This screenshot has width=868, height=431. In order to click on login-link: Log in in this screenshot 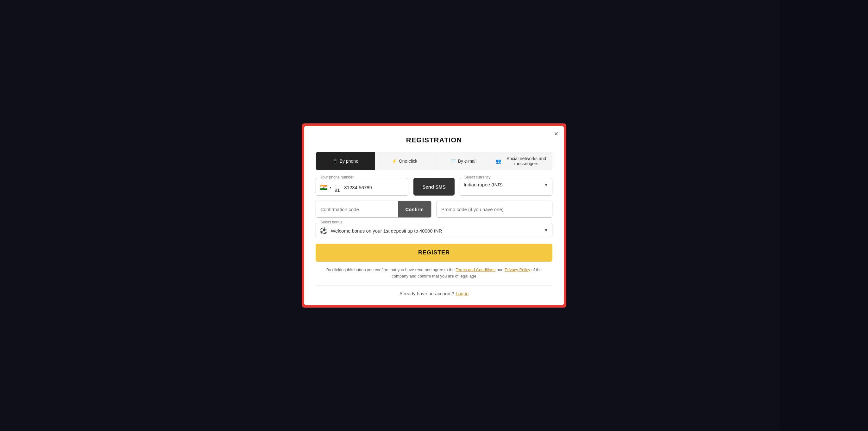, I will do `click(462, 294)`.